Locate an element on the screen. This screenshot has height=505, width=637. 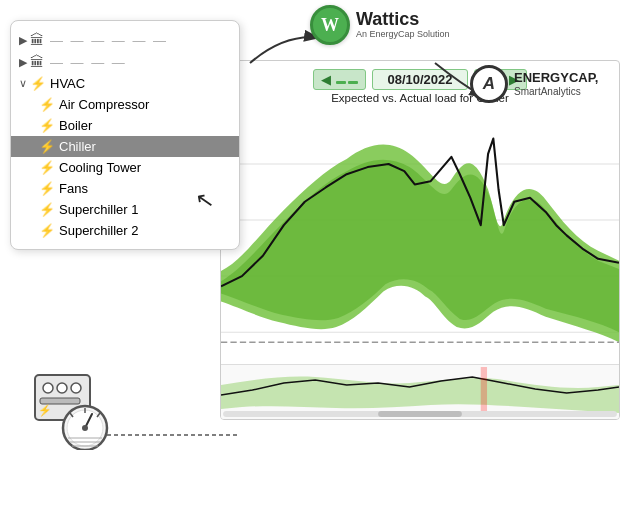
expand-icon-hvac: ∨ is located at coordinates (23, 84).